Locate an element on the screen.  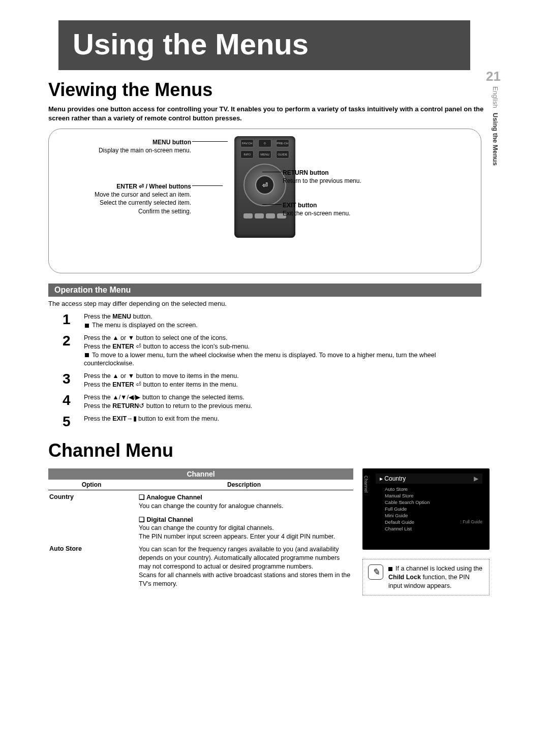
table-title: Channel is located at coordinates (201, 474).